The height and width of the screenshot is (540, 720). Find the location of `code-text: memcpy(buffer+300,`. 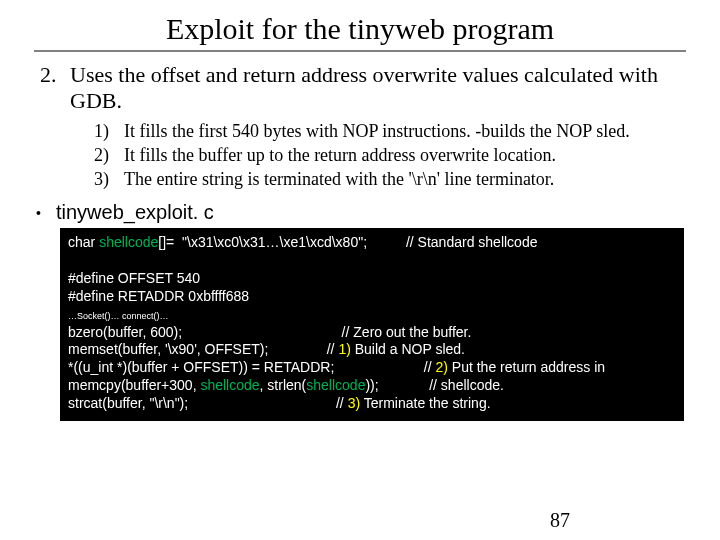

code-text: memcpy(buffer+300, is located at coordinates (134, 385).